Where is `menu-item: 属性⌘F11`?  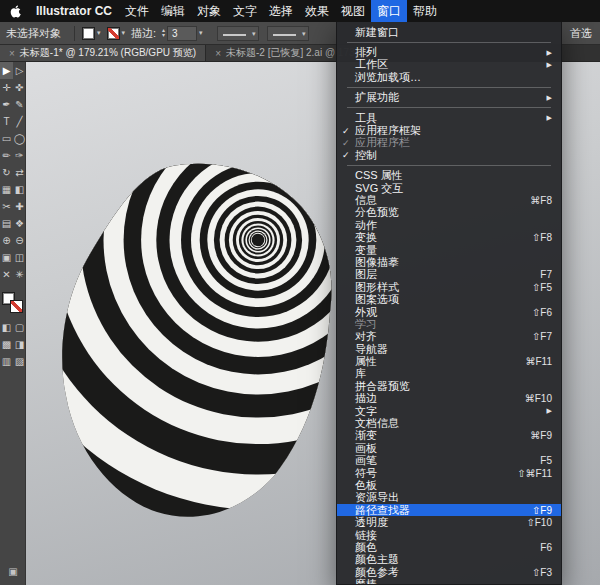
menu-item: 属性⌘F11 is located at coordinates (449, 361).